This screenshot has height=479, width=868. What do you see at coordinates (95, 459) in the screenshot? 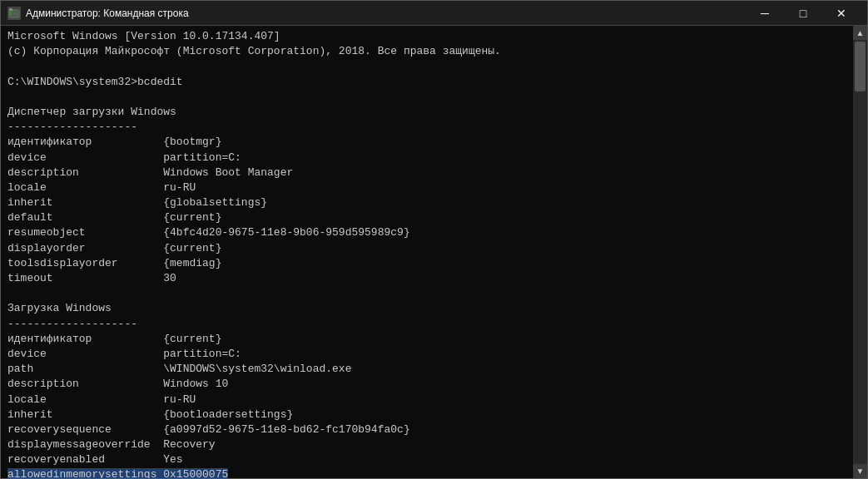
I see `terminal-line: recoveryenabled Yes` at bounding box center [95, 459].